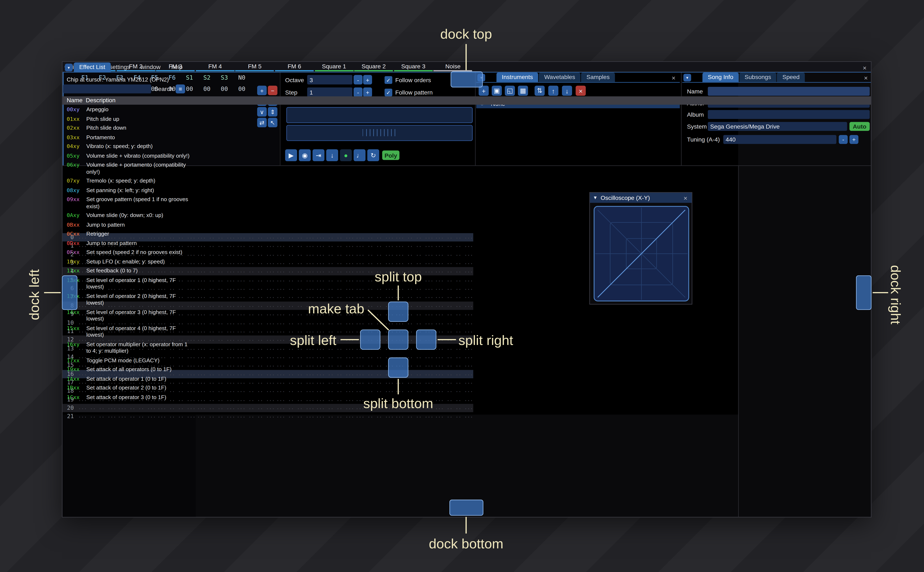 Image resolution: width=924 pixels, height=572 pixels. Describe the element at coordinates (497, 91) in the screenshot. I see `duplicate-instrument-button: ▣` at that location.